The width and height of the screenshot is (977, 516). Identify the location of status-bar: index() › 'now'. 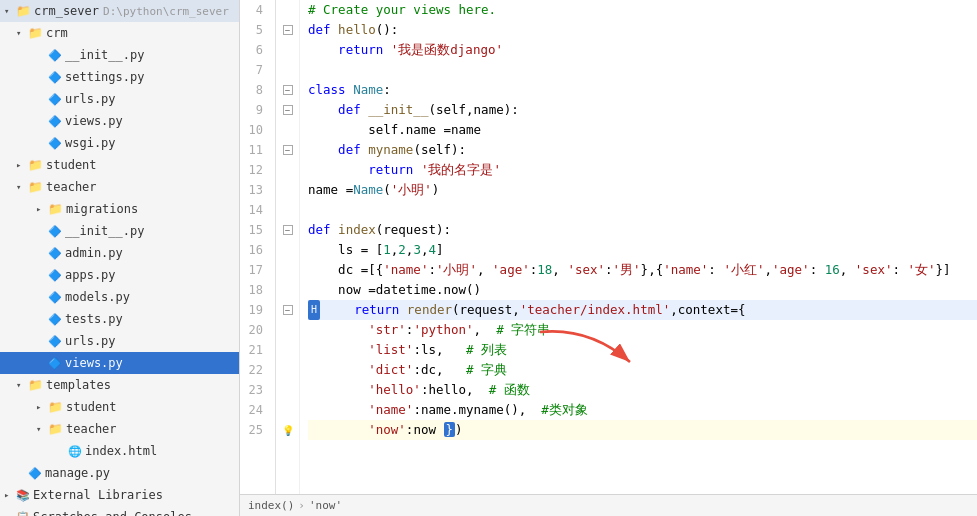
(608, 505).